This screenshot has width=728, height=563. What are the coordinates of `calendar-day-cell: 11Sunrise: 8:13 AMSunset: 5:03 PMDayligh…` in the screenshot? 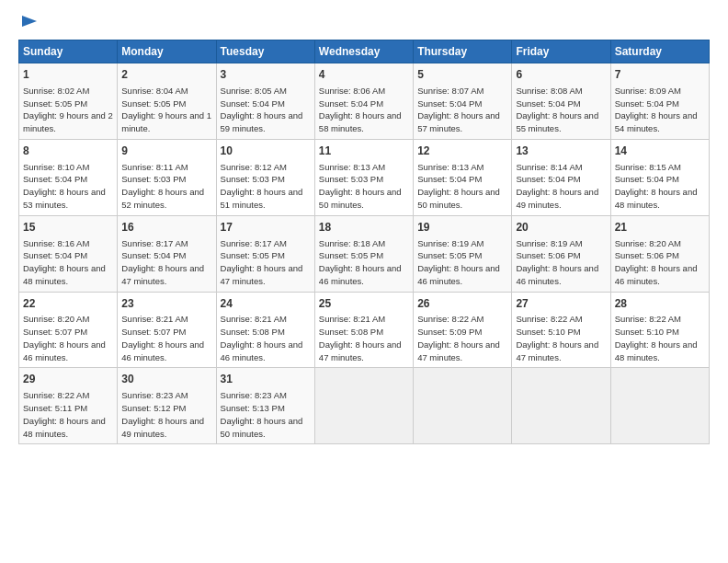 It's located at (364, 177).